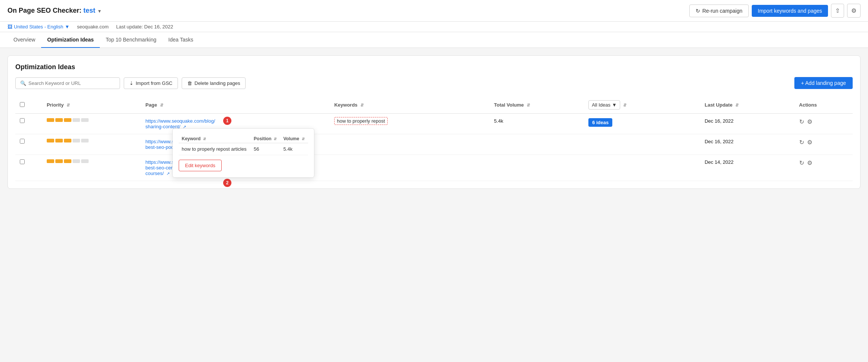 The image size is (868, 362). I want to click on col-all-ideas: All Ideas ▼ ⇵, so click(642, 105).